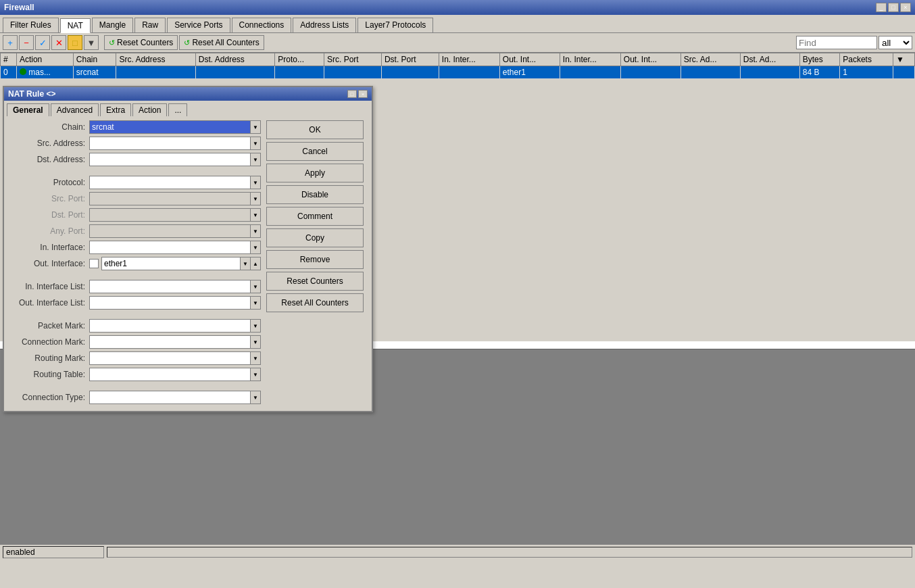 This screenshot has height=588, width=915. Describe the element at coordinates (91, 43) in the screenshot. I see `filter-button: ▼` at that location.